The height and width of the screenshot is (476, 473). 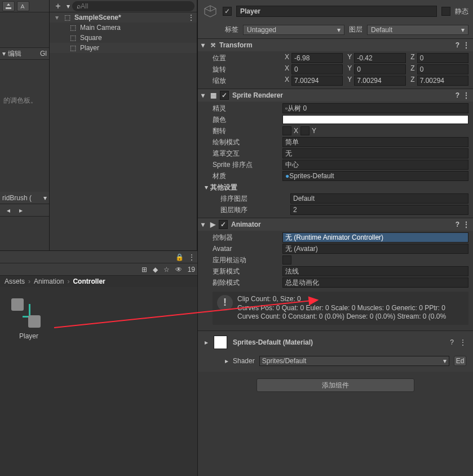 I want to click on transform-header: ▾ ⤧ Transform ? ⋮, so click(x=335, y=45).